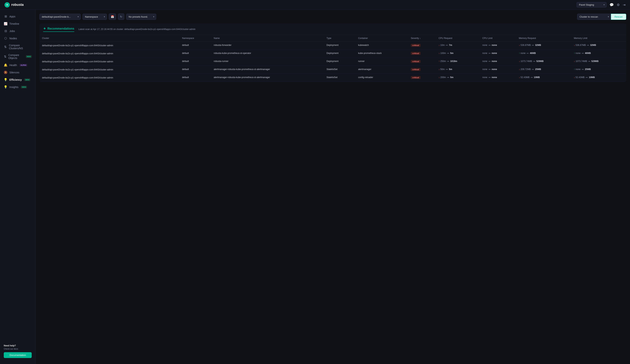 This screenshot has width=630, height=364. What do you see at coordinates (16, 80) in the screenshot?
I see `sidebar-item-label: Efficiency` at bounding box center [16, 80].